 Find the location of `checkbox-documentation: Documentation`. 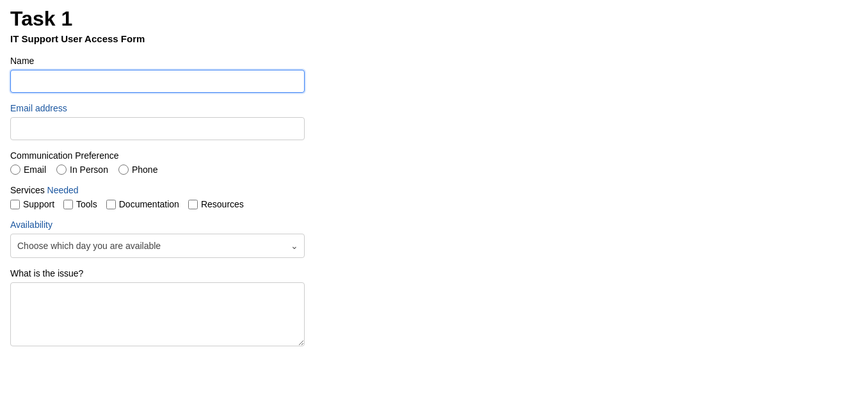

checkbox-documentation: Documentation is located at coordinates (143, 204).